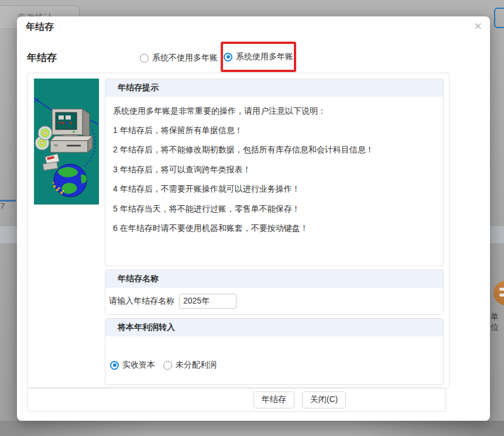 The image size is (504, 436). Describe the element at coordinates (265, 57) in the screenshot. I see `radio-option-label: 系统使用多年账` at that location.